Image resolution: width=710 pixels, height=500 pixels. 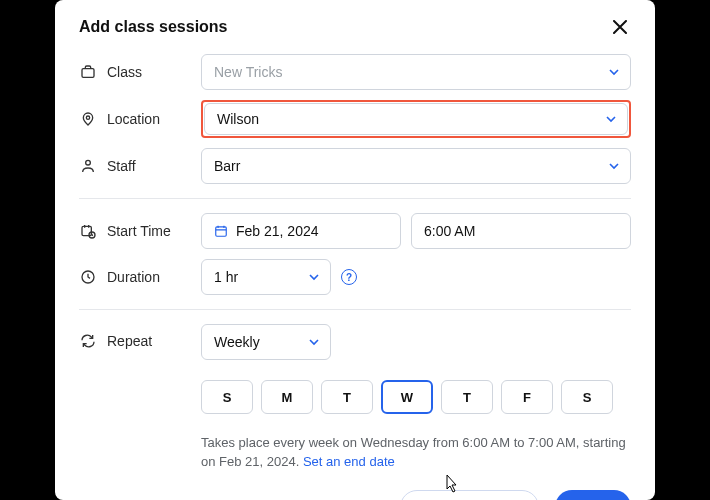 What do you see at coordinates (266, 342) in the screenshot?
I see `repeat-frequency-select: Weekly` at bounding box center [266, 342].